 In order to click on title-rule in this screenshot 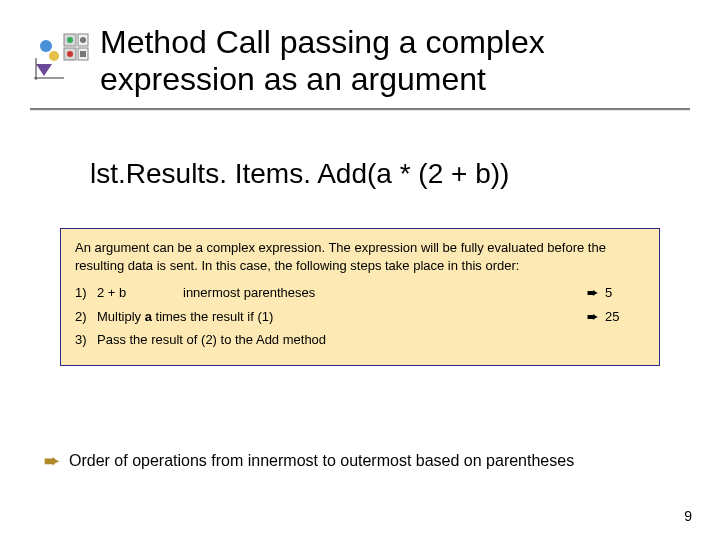, I will do `click(360, 109)`.